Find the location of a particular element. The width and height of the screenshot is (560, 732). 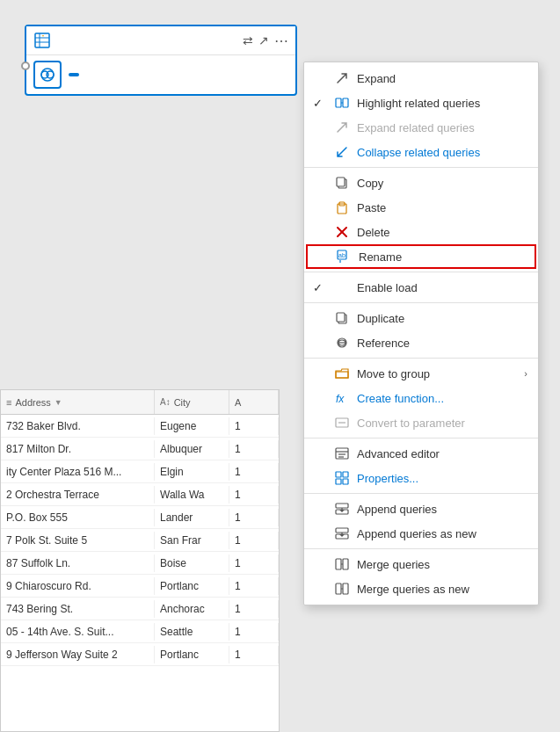

cell-address: 732 Baker Blvd. is located at coordinates (77, 426).